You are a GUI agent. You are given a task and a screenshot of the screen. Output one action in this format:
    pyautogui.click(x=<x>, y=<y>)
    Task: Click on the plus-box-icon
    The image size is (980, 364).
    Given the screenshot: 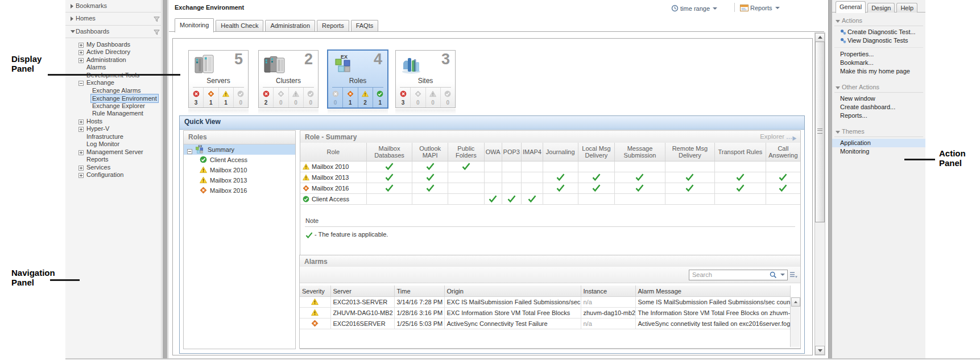 What is the action you would take?
    pyautogui.click(x=81, y=176)
    